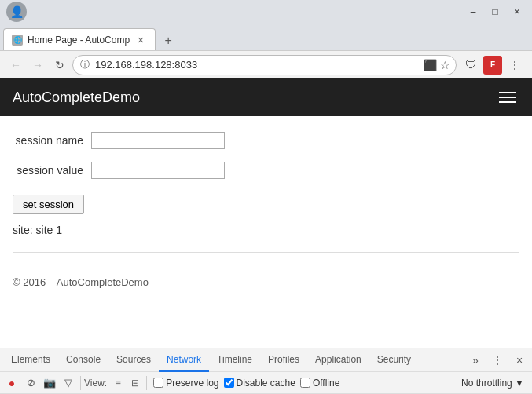 This screenshot has height=394, width=532. Describe the element at coordinates (83, 360) in the screenshot. I see `devtools-tab-console: Console` at that location.